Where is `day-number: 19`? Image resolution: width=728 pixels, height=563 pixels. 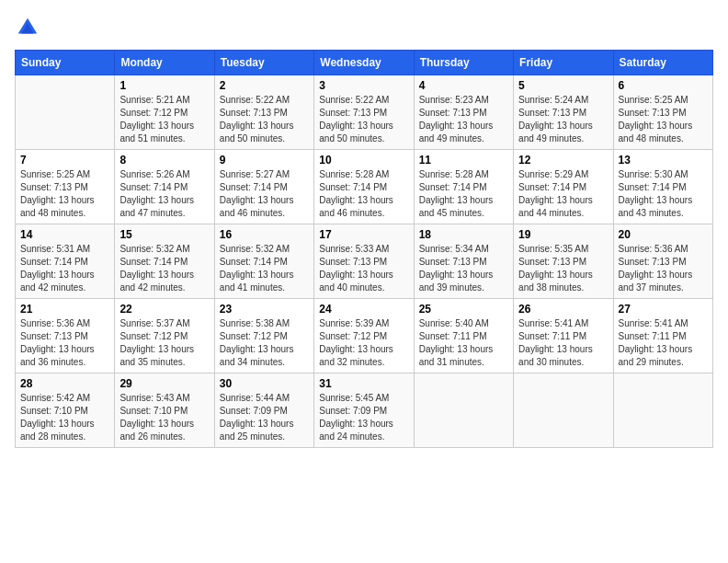 day-number: 19 is located at coordinates (563, 235).